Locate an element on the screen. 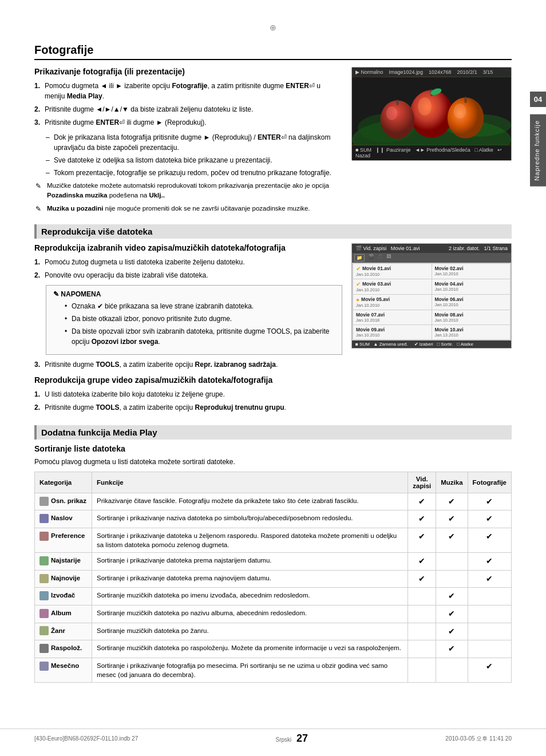 The height and width of the screenshot is (756, 546). check-album-muzika: ✔ is located at coordinates (452, 613).